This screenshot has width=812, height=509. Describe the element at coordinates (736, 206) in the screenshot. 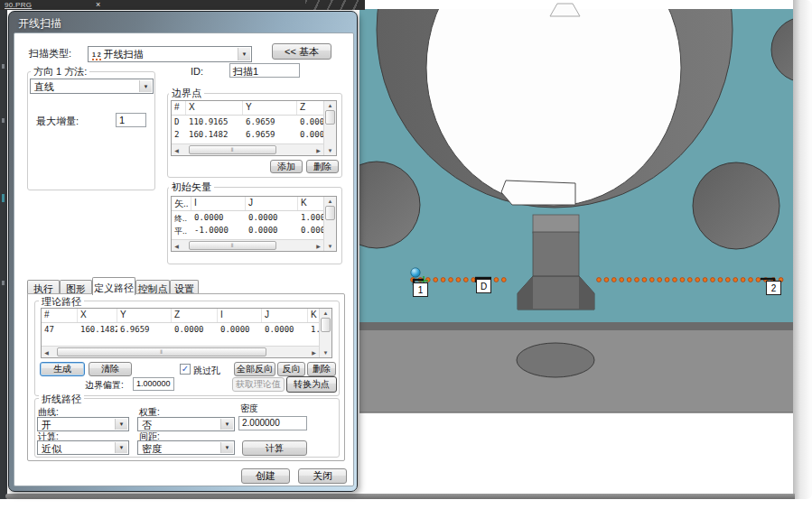

I see `hole-right` at that location.